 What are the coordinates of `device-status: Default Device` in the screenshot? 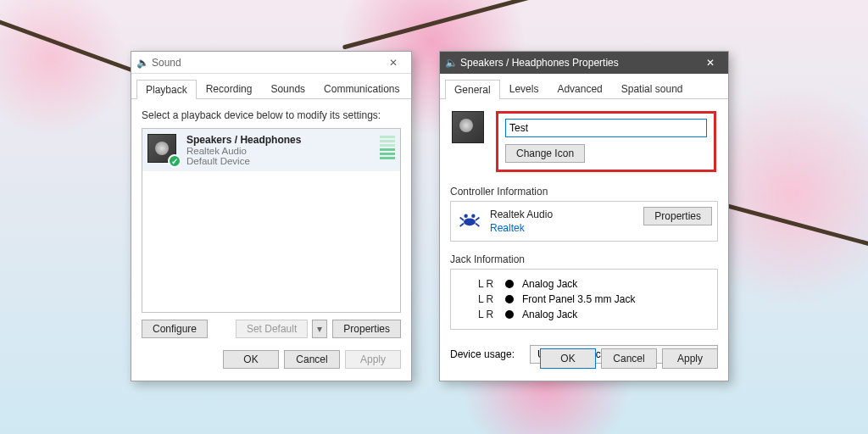 It's located at (280, 161).